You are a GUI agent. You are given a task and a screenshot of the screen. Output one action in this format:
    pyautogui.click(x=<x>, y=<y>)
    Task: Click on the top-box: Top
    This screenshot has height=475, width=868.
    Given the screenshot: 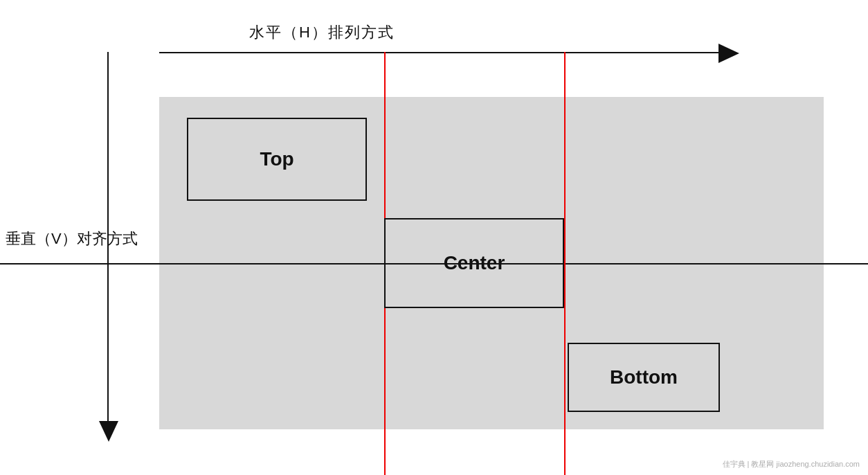 What is the action you would take?
    pyautogui.click(x=277, y=159)
    